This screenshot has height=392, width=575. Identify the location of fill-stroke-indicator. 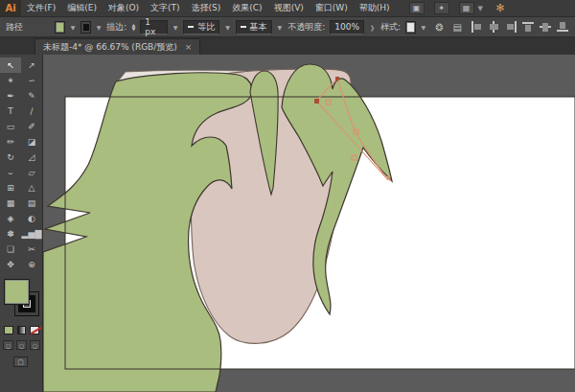
(21, 300).